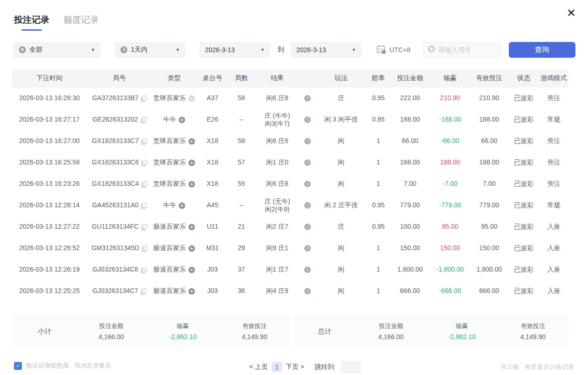 The width and height of the screenshot is (588, 375). Describe the element at coordinates (139, 50) in the screenshot. I see `time-range-value: 1天内` at that location.